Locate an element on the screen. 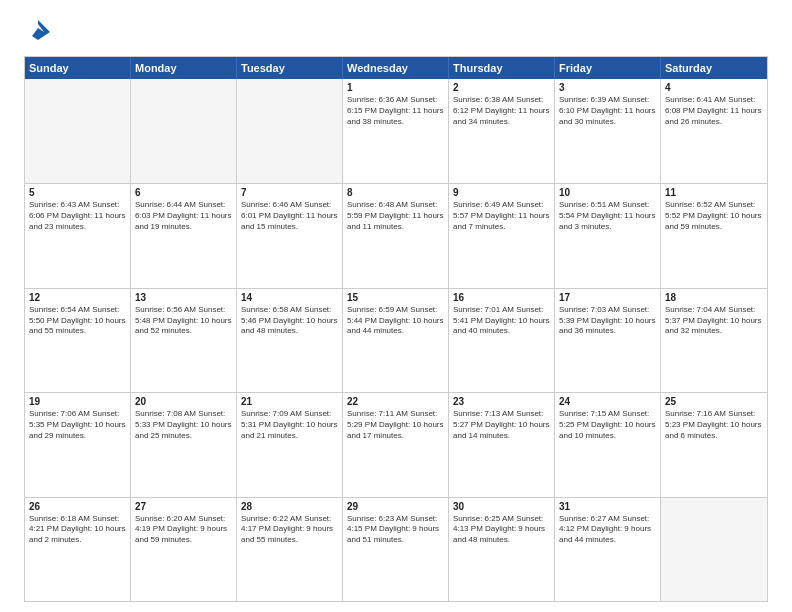  day-info: Sunrise: 6:38 AM Sunset: 6:12 PM Dayligh… is located at coordinates (502, 111).